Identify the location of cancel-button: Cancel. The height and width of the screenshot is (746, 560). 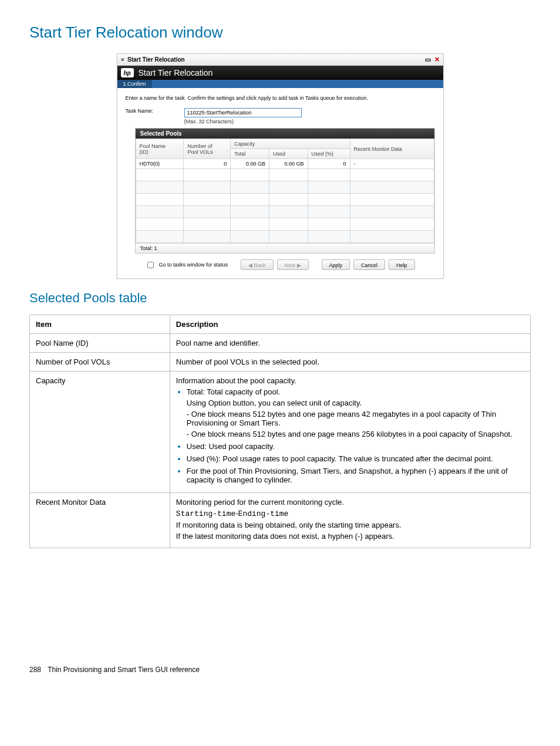
(369, 265).